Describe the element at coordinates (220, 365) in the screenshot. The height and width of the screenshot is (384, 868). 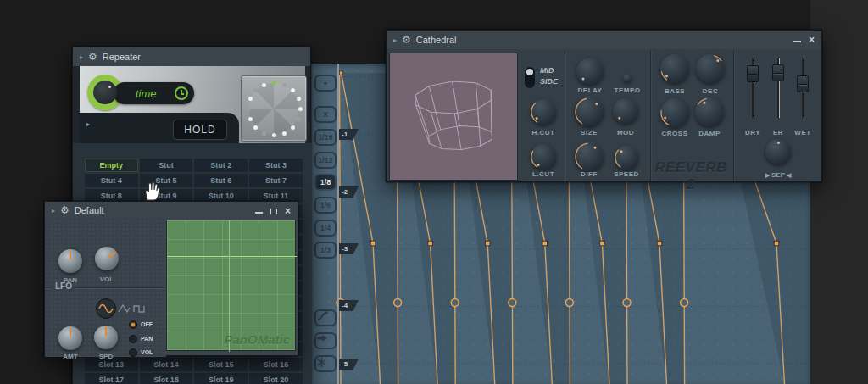
I see `preset-slot-slot-15: Slot 15` at that location.